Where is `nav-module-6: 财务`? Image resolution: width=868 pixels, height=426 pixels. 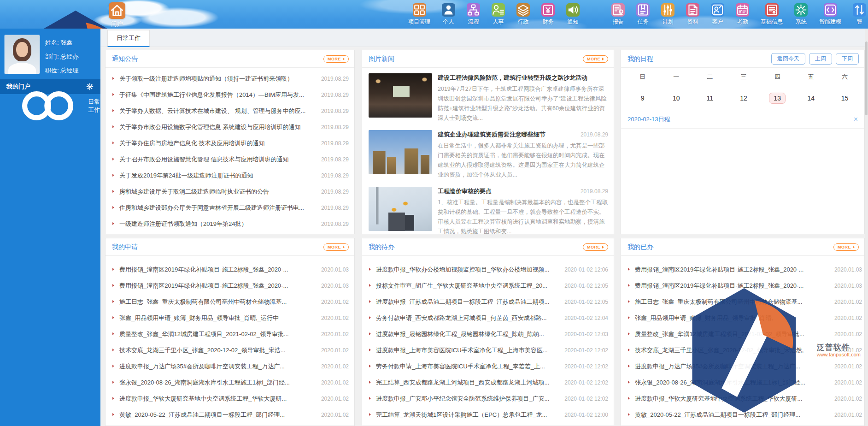
nav-module-6: 财务 is located at coordinates (548, 15).